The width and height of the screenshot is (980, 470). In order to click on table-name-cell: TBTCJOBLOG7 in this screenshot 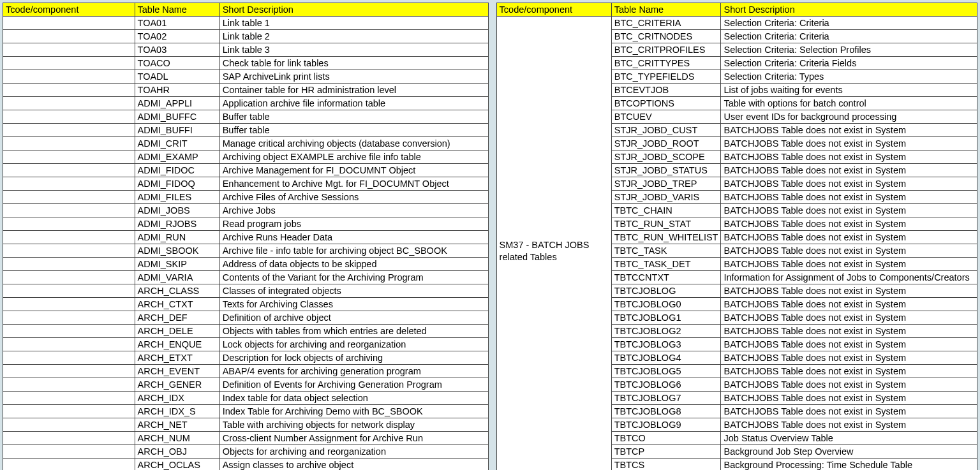, I will do `click(666, 398)`.